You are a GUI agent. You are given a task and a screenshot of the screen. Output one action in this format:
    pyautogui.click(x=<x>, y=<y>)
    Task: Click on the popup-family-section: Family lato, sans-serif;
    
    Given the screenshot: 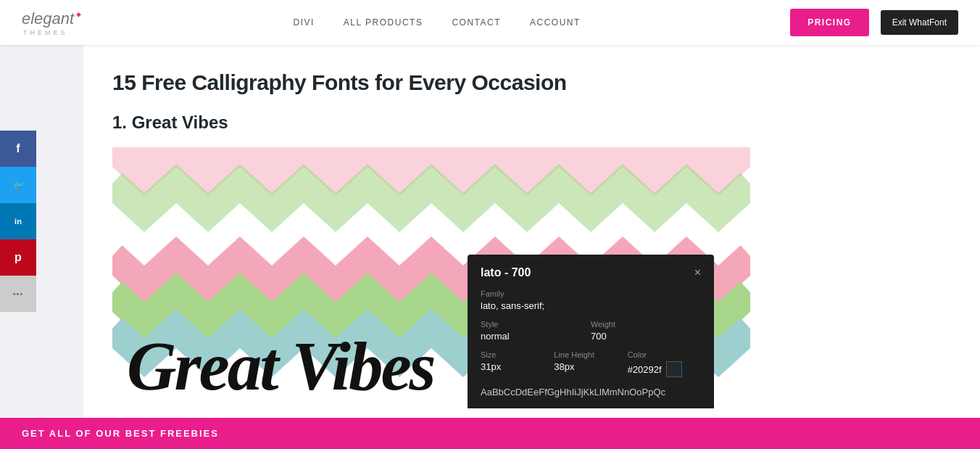 What is the action you would take?
    pyautogui.click(x=591, y=300)
    